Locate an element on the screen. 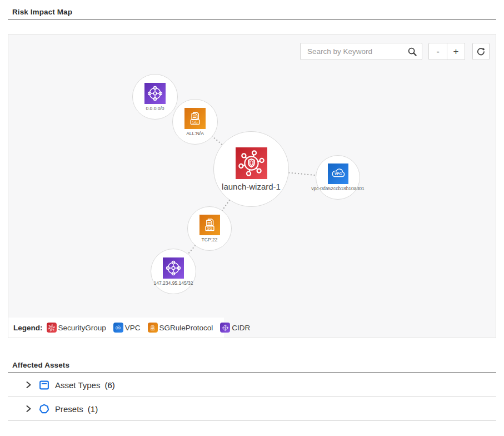 The image size is (504, 436). graph-node-launch-wizard-1: launch-wizard-1 is located at coordinates (251, 169).